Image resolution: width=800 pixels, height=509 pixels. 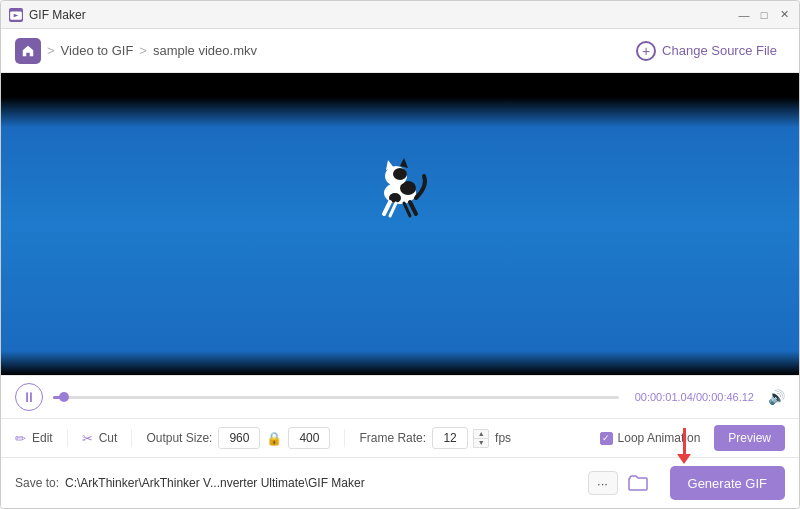 What do you see at coordinates (720, 50) in the screenshot?
I see `change-source-label: Change Source File` at bounding box center [720, 50].